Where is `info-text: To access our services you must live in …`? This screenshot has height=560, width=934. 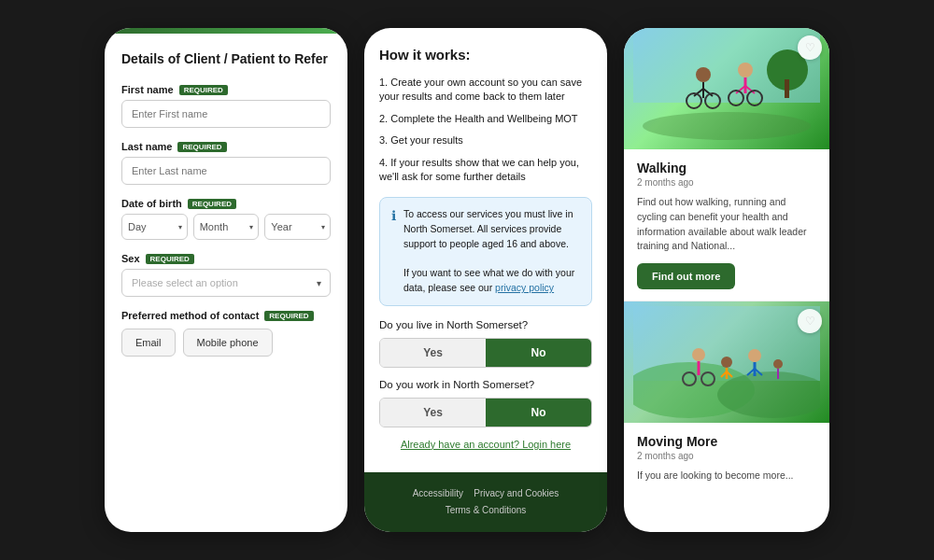
info-text: To access our services you must live in … is located at coordinates (491, 252).